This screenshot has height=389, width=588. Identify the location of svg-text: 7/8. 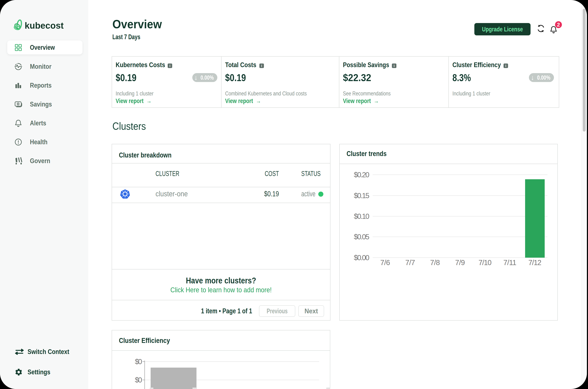
(435, 262).